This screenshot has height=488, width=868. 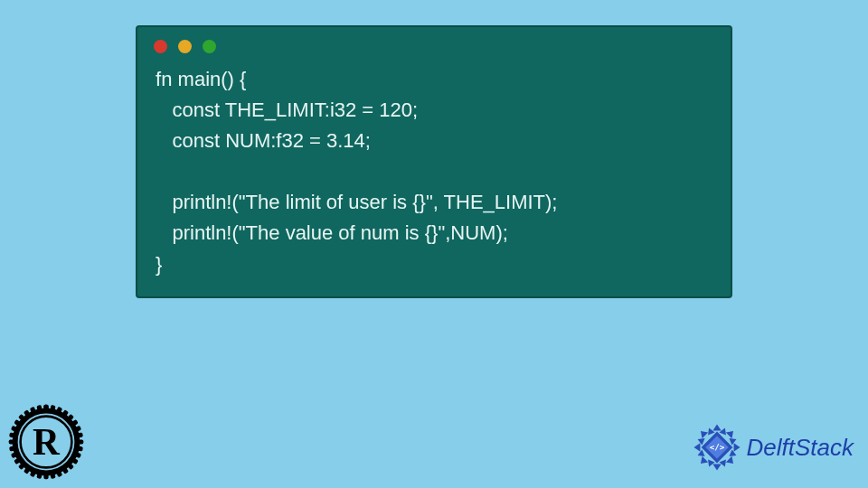 What do you see at coordinates (434, 45) in the screenshot?
I see `window-titlebar` at bounding box center [434, 45].